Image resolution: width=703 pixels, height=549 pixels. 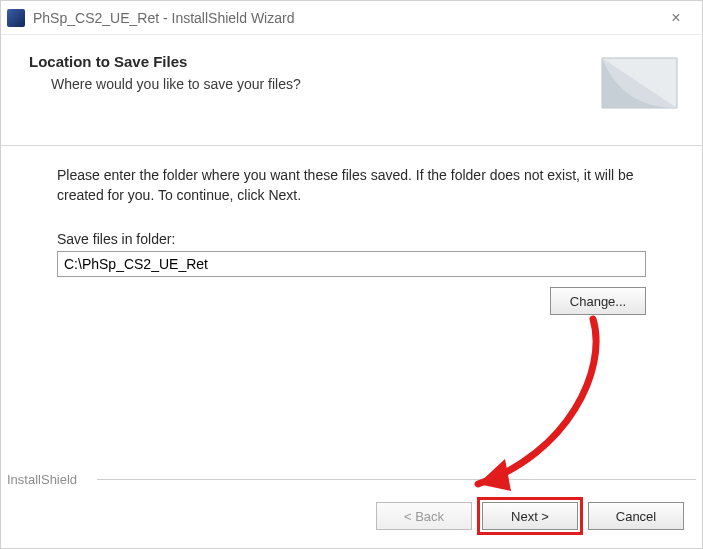 What do you see at coordinates (352, 239) in the screenshot?
I see `path-field-label: Save files in folder:` at bounding box center [352, 239].